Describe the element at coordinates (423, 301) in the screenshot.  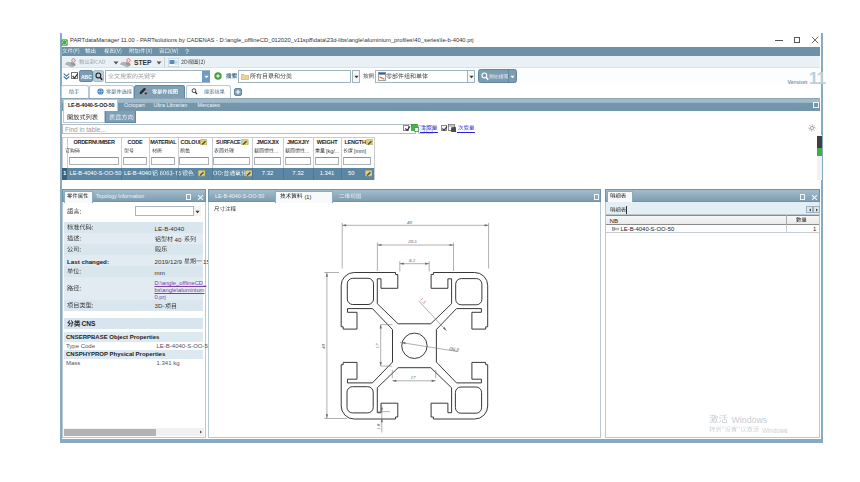
I see `svg-text: 1.5` at that location.